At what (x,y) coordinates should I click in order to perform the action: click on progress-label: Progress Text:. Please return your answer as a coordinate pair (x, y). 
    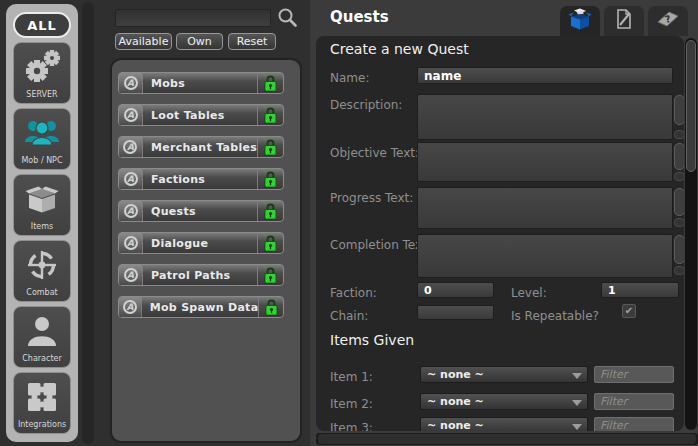
    Looking at the image, I should click on (372, 198).